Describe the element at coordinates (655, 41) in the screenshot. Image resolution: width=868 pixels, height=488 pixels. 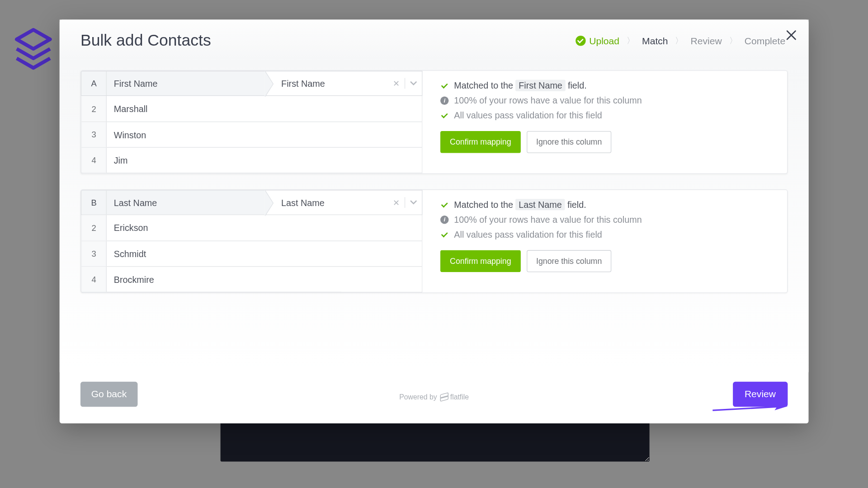
I see `step-label: Match` at that location.